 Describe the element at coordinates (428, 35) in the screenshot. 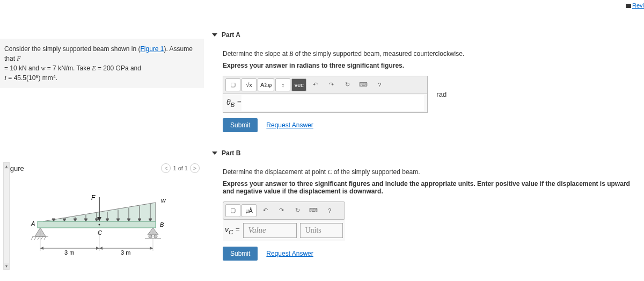

I see `part-a-header: Part A` at that location.